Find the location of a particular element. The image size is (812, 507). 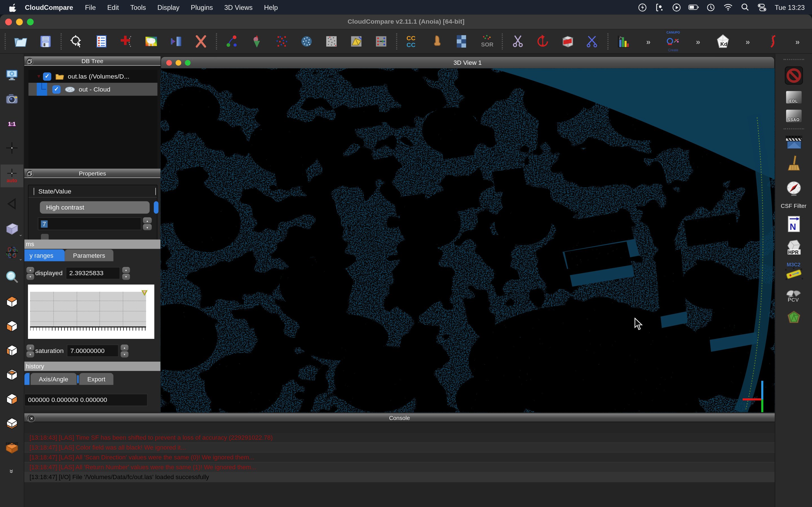

subsample-button is located at coordinates (306, 42).